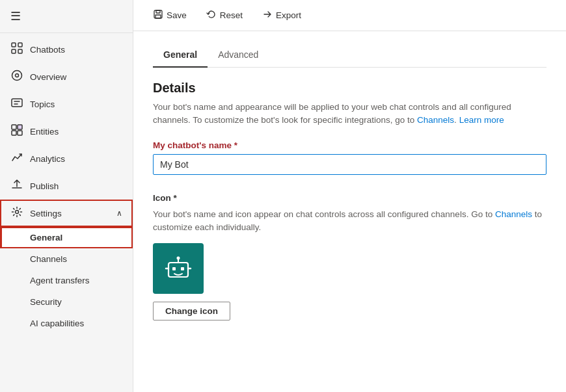  Describe the element at coordinates (238, 55) in the screenshot. I see `tab-advanced-label: Advanced` at that location.